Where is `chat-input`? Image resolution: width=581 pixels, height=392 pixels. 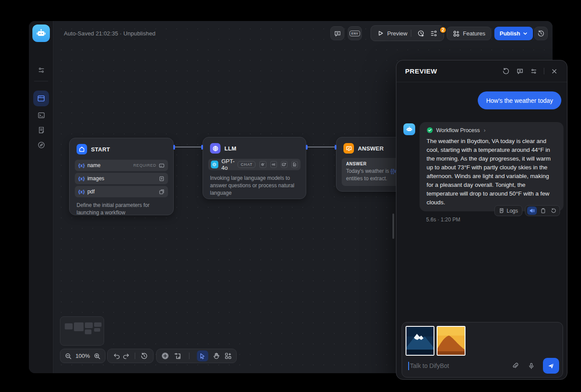
chat-input is located at coordinates (460, 366).